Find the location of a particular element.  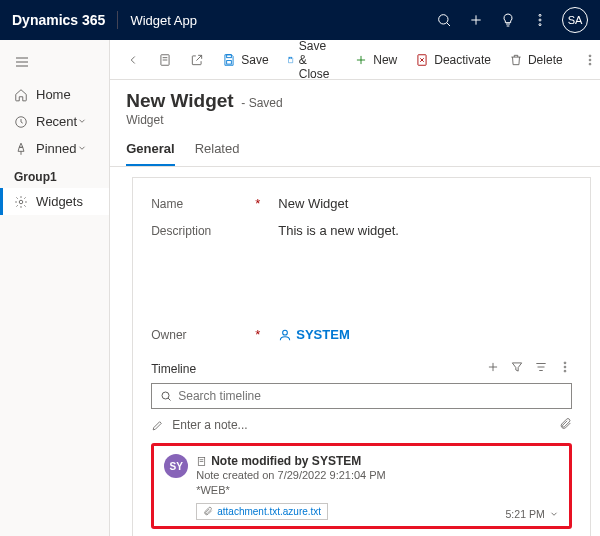

entity-label: Widget is located at coordinates (361, 120).